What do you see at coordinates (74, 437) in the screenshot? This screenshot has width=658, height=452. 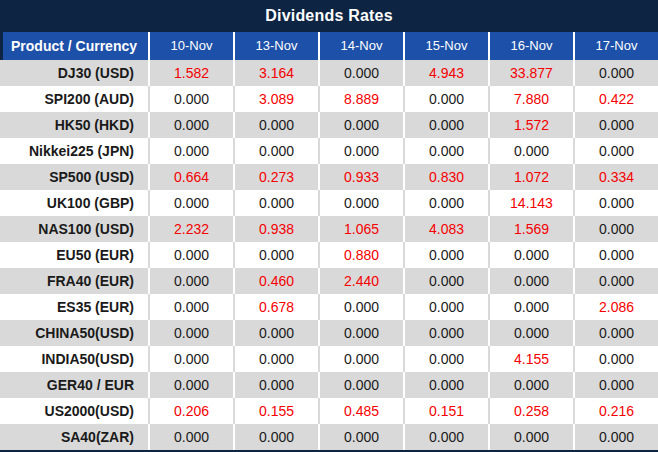 I see `product-cell: SA40(ZAR)` at bounding box center [74, 437].